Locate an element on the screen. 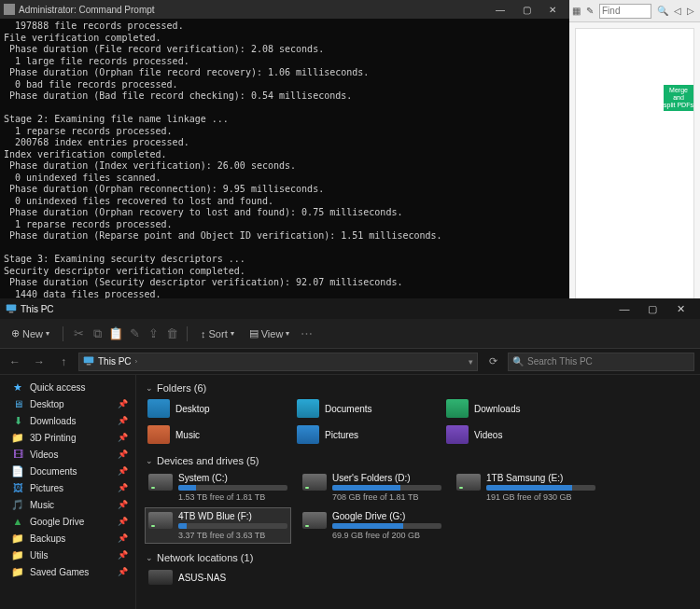 Image resolution: width=700 pixels, height=609 pixels. search-input: 🔍 Search This PC is located at coordinates (601, 362).